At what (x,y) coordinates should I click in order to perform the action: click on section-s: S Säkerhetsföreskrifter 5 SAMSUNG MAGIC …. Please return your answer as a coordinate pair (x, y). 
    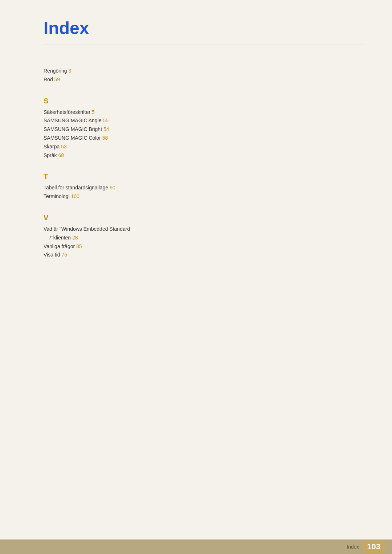
    Looking at the image, I should click on (116, 128).